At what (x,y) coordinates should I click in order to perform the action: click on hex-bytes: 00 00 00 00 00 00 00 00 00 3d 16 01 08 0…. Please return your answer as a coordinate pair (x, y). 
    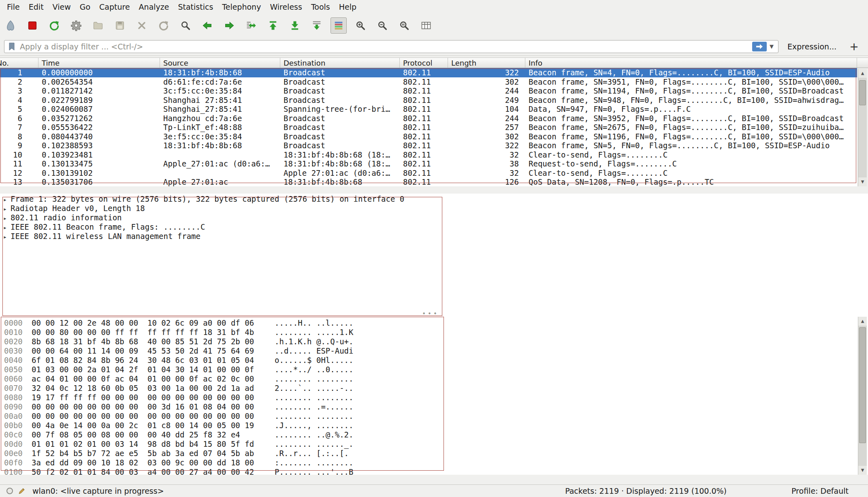
    Looking at the image, I should click on (153, 407).